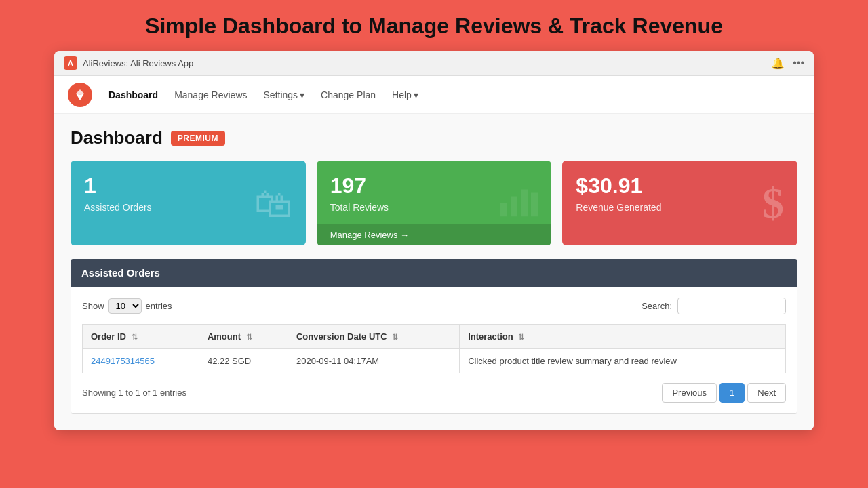  I want to click on col-amount: Amount ⇅, so click(243, 337).